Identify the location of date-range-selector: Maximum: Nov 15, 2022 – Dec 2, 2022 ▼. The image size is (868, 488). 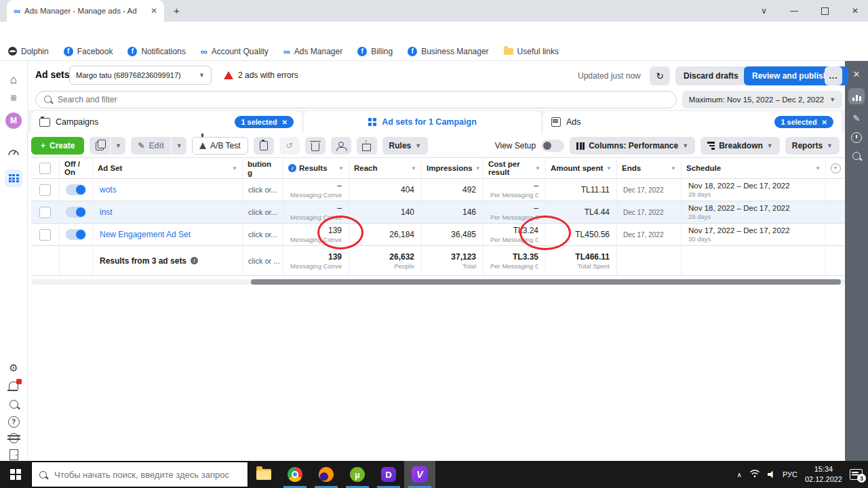
(762, 100).